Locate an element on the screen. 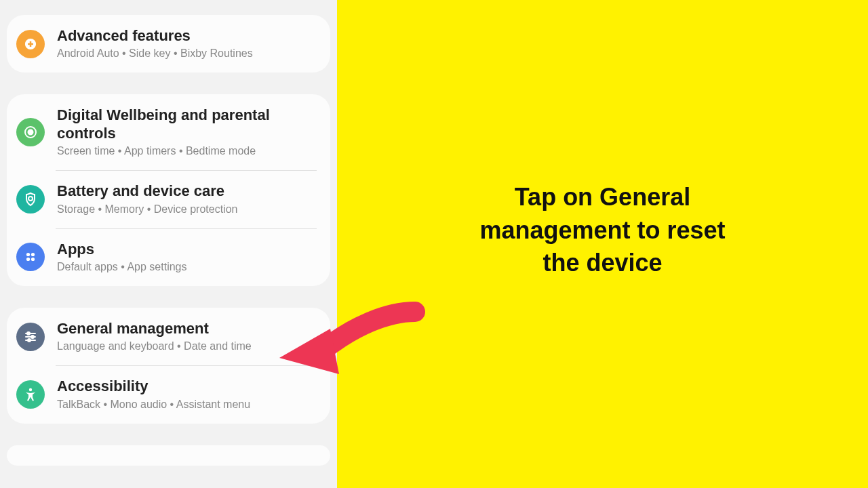 Image resolution: width=868 pixels, height=488 pixels. settings-item-digital-wellbeing: Digital Wellbeing and parental controls … is located at coordinates (168, 132).